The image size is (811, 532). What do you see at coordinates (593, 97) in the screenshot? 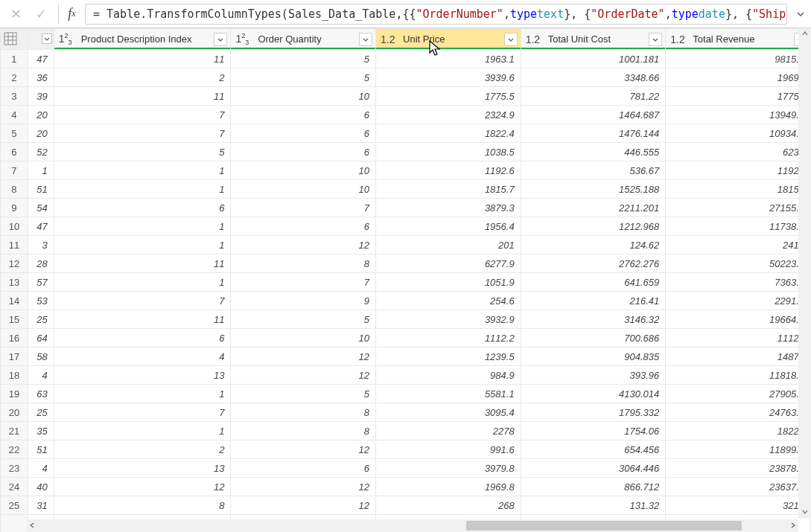
I see `cell: 781.22` at bounding box center [593, 97].